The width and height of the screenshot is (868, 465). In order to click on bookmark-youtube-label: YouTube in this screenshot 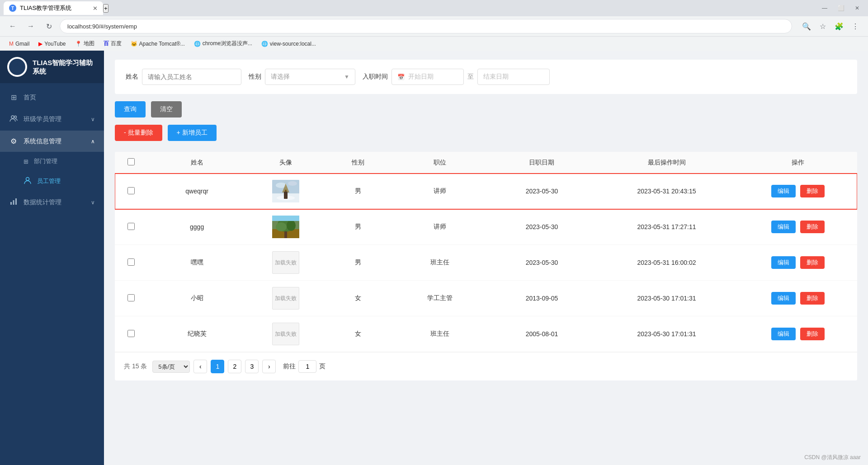, I will do `click(55, 44)`.